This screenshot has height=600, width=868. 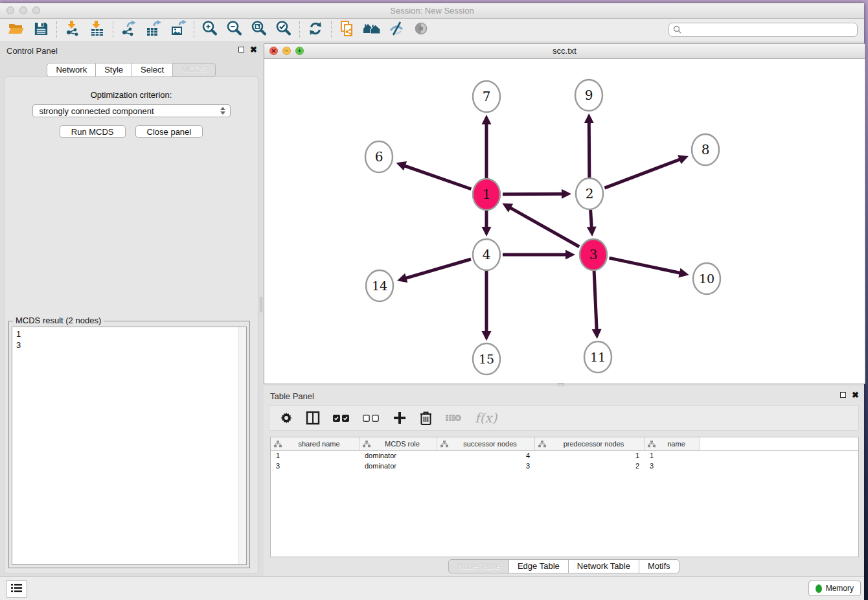 I want to click on column-header-name: name, so click(x=672, y=444).